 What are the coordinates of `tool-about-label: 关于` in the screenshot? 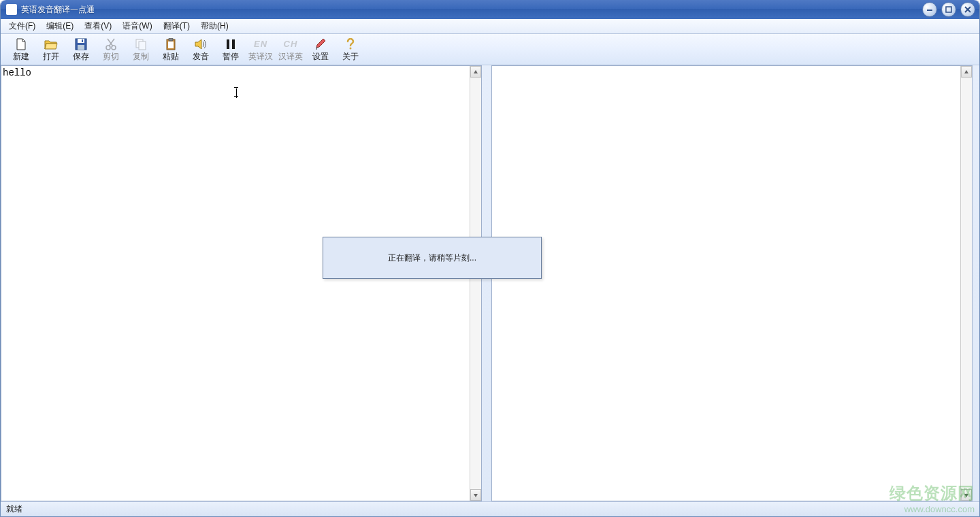 It's located at (350, 56).